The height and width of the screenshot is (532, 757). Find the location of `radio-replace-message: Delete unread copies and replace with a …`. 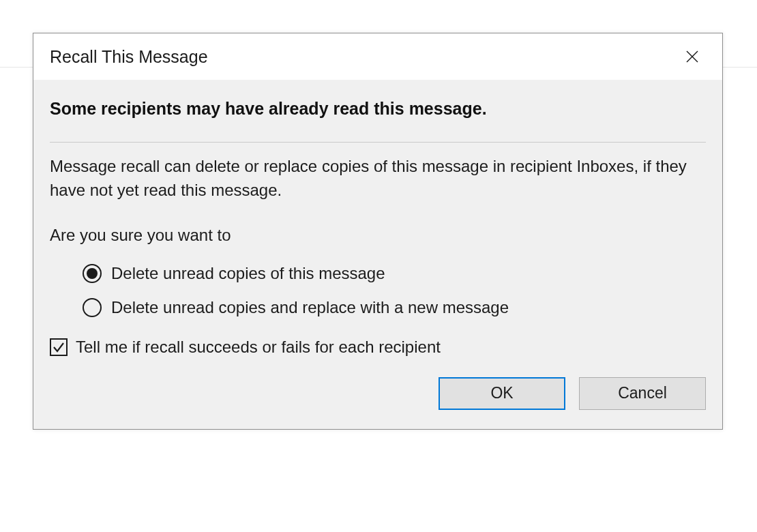

radio-replace-message: Delete unread copies and replace with a … is located at coordinates (394, 308).